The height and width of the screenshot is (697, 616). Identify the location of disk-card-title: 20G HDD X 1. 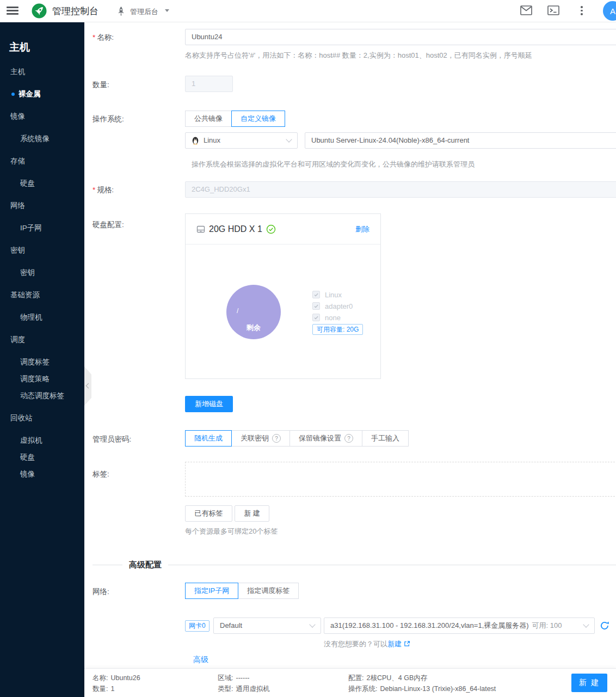
(236, 229).